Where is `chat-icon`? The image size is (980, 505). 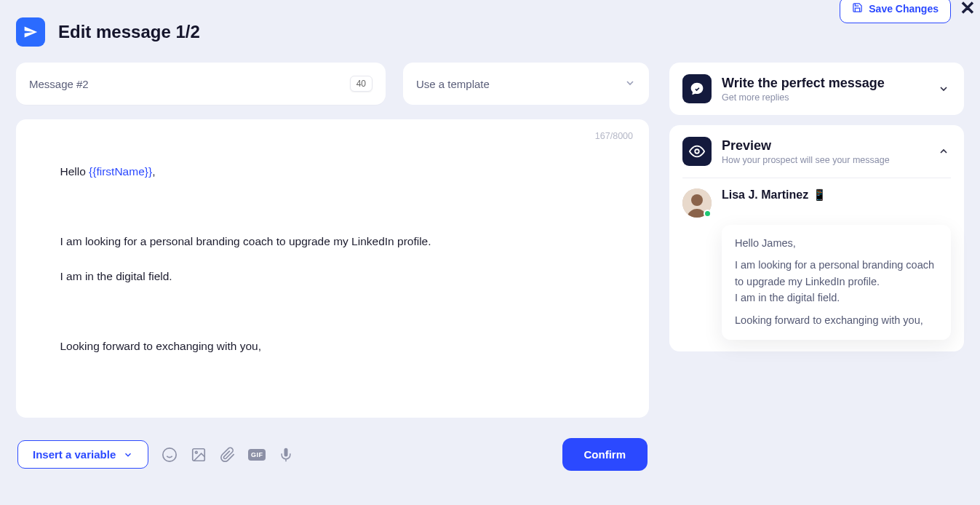
chat-icon is located at coordinates (697, 89).